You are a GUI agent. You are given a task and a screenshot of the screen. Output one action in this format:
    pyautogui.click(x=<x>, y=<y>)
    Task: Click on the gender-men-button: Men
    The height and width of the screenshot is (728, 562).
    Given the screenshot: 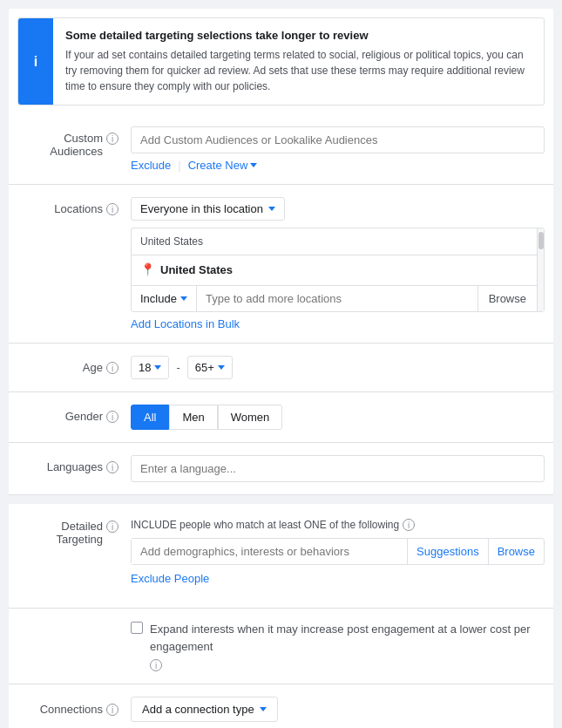 What is the action you would take?
    pyautogui.click(x=193, y=417)
    